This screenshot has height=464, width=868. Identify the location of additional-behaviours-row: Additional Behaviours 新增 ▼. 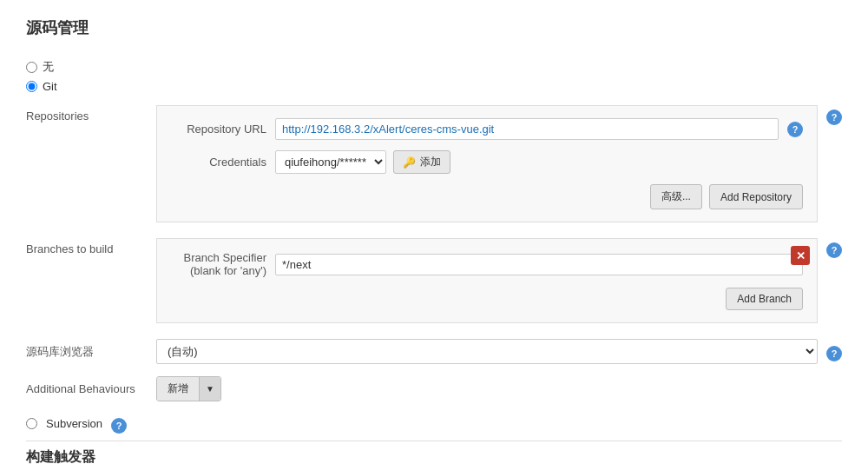
(434, 389).